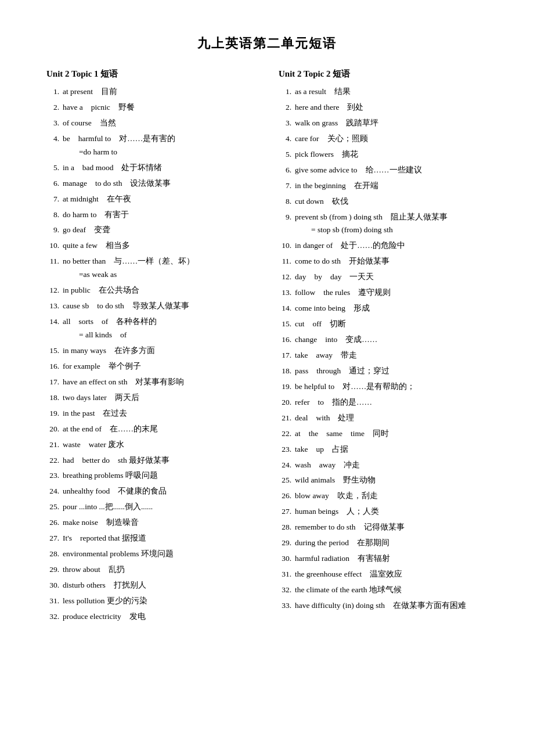 The height and width of the screenshot is (756, 534). What do you see at coordinates (287, 309) in the screenshot?
I see `phrase-num: 14.` at bounding box center [287, 309].